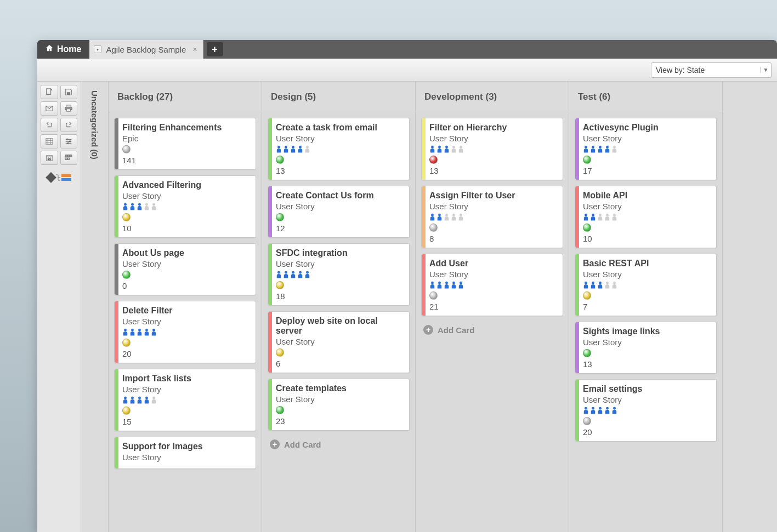  What do you see at coordinates (49, 158) in the screenshot?
I see `calendar-button: 31` at bounding box center [49, 158].